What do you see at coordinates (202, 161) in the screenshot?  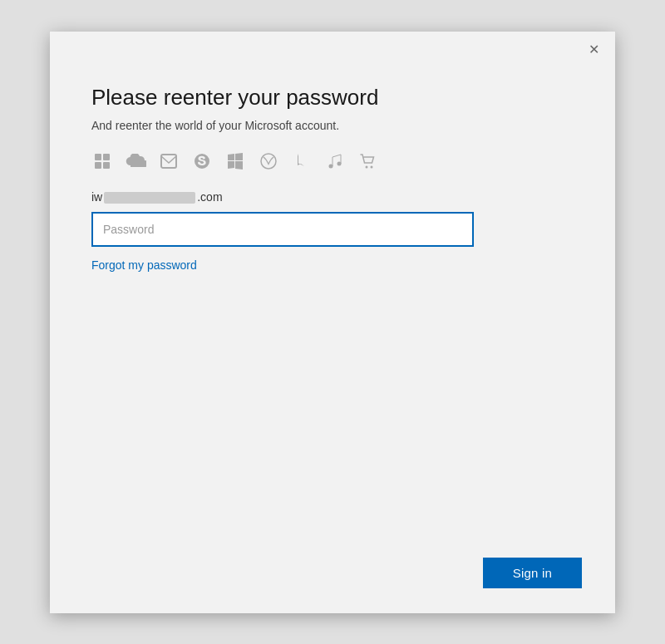 I see `skype-icon` at bounding box center [202, 161].